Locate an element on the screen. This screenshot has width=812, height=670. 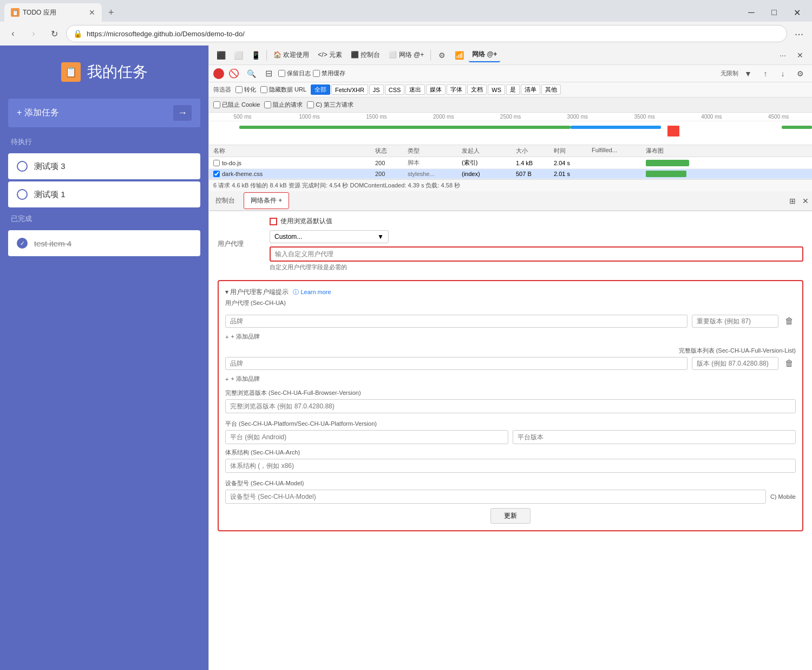
panel-dock-button: ⊞ is located at coordinates (793, 201).